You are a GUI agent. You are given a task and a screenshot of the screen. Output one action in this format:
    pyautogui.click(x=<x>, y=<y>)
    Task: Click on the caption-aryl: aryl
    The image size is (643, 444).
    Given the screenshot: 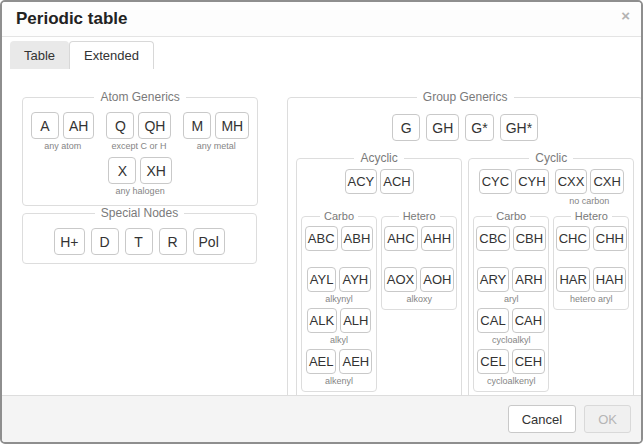 What is the action you would take?
    pyautogui.click(x=512, y=299)
    